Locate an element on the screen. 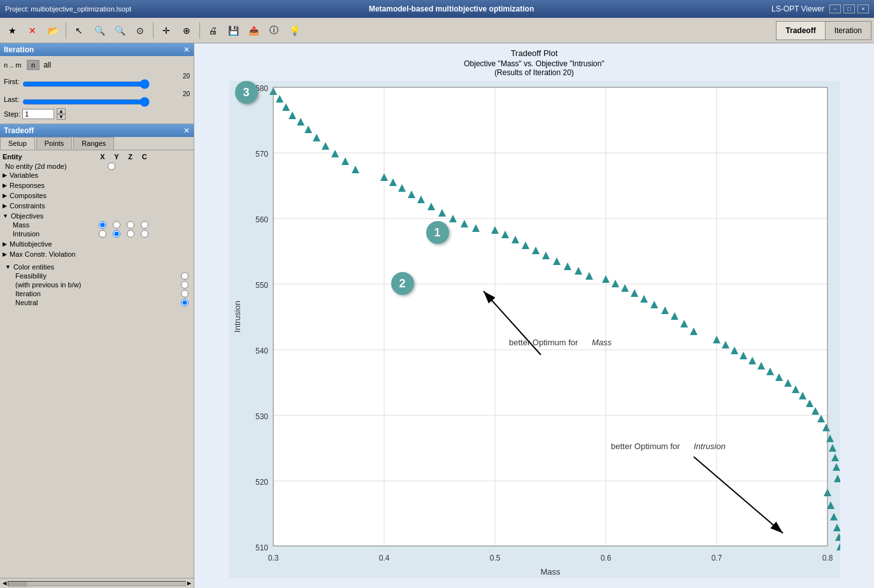 The width and height of the screenshot is (874, 588). svg-text: 0.5 is located at coordinates (494, 558).